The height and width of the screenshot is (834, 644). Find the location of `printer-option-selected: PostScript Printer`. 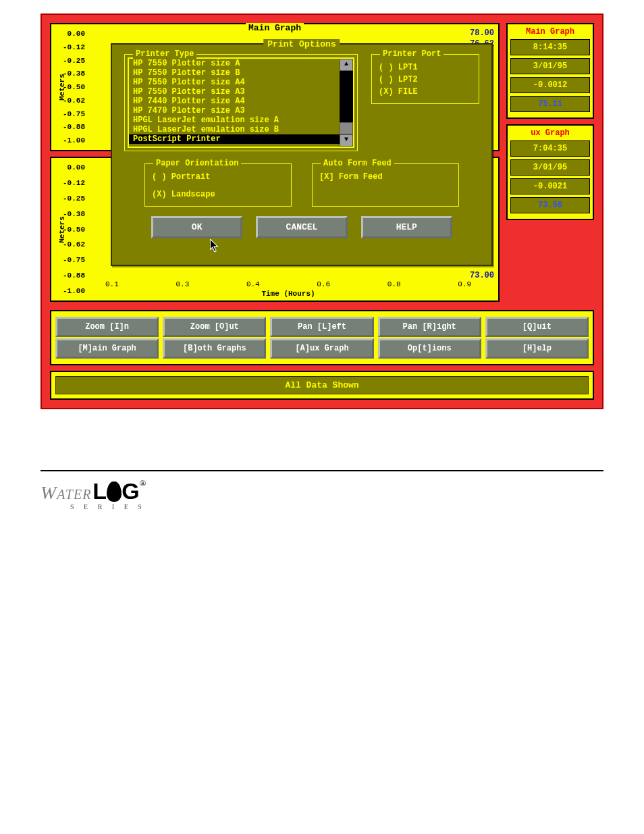

printer-option-selected: PostScript Printer is located at coordinates (234, 139).